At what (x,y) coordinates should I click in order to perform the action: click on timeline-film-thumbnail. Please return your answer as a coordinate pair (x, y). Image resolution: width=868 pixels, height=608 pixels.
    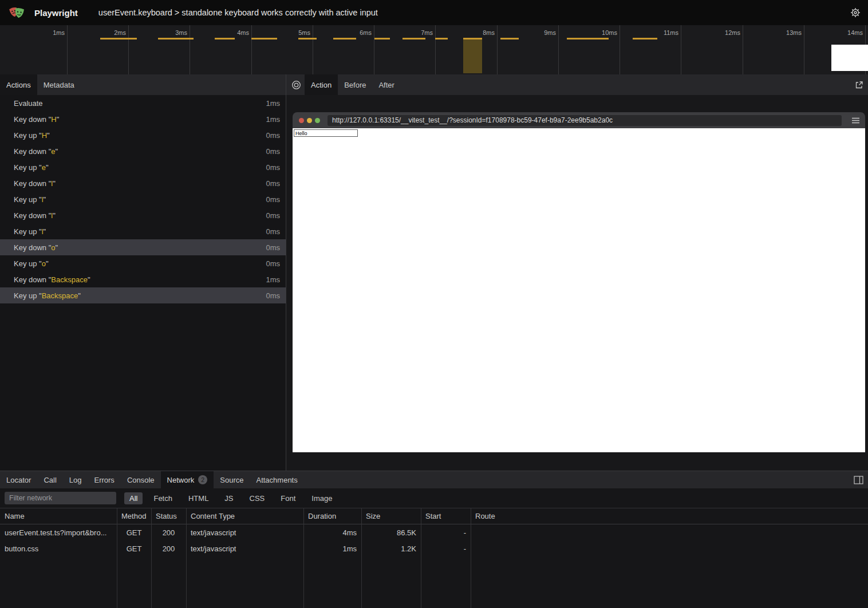
    Looking at the image, I should click on (850, 58).